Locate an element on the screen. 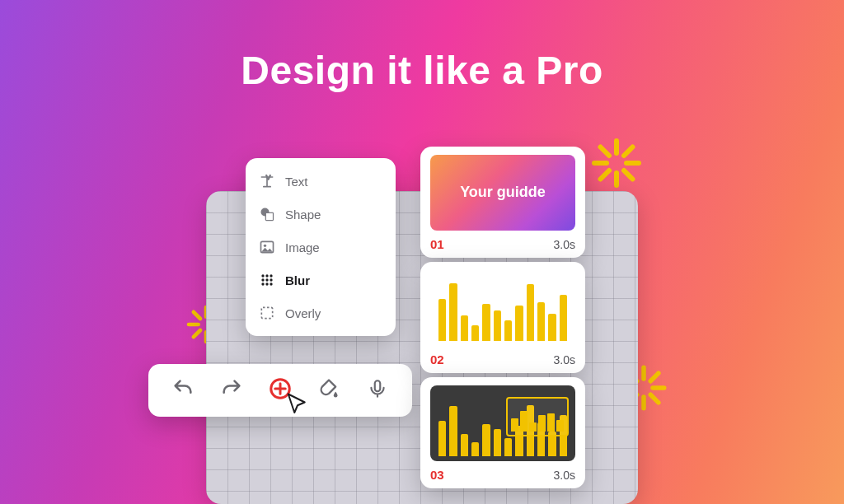 This screenshot has height=504, width=844. chart-bars is located at coordinates (503, 309).